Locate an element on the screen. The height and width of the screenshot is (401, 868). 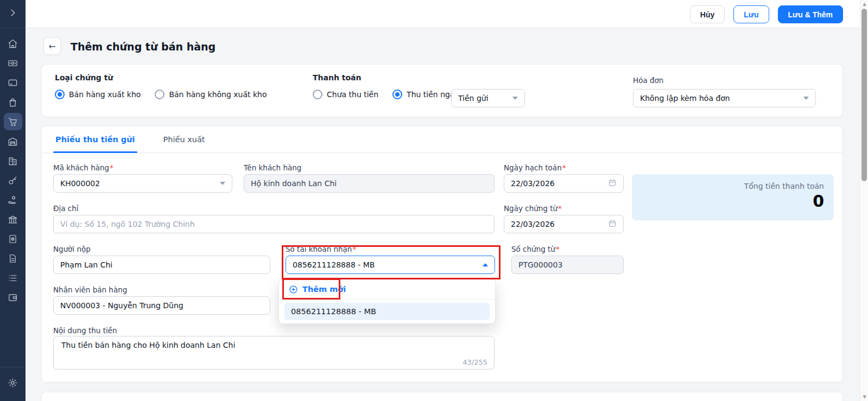
tab-phieu-xuat: Phiếu xuất is located at coordinates (185, 139).